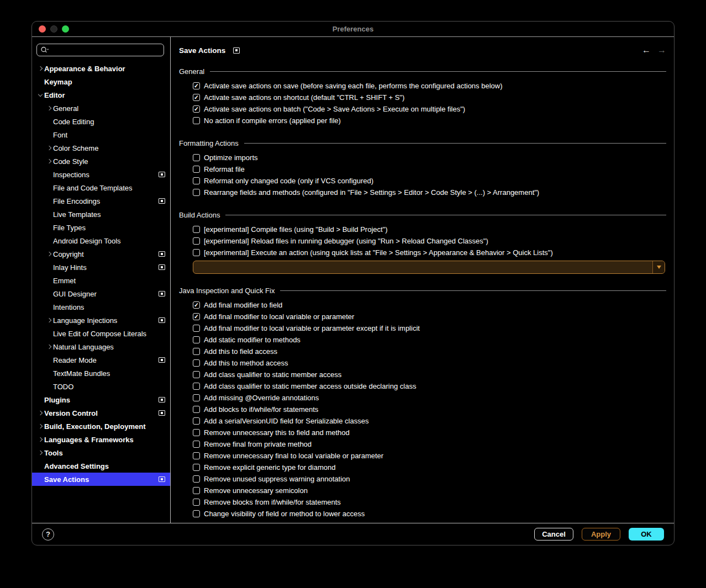 Image resolution: width=706 pixels, height=588 pixels. Describe the element at coordinates (241, 351) in the screenshot. I see `checkbox-label: Add this to field access` at that location.